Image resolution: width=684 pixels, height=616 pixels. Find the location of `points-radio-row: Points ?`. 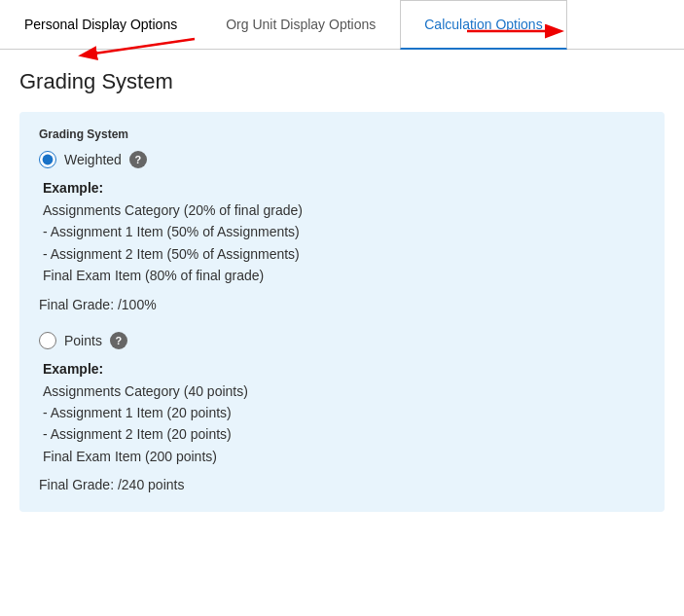

points-radio-row: Points ? is located at coordinates (342, 341).